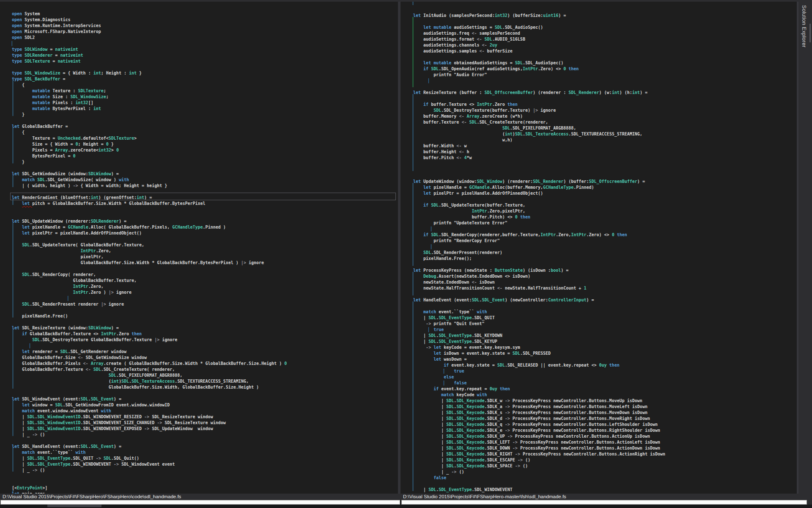  Describe the element at coordinates (432, 472) in the screenshot. I see `code-token: | _` at that location.